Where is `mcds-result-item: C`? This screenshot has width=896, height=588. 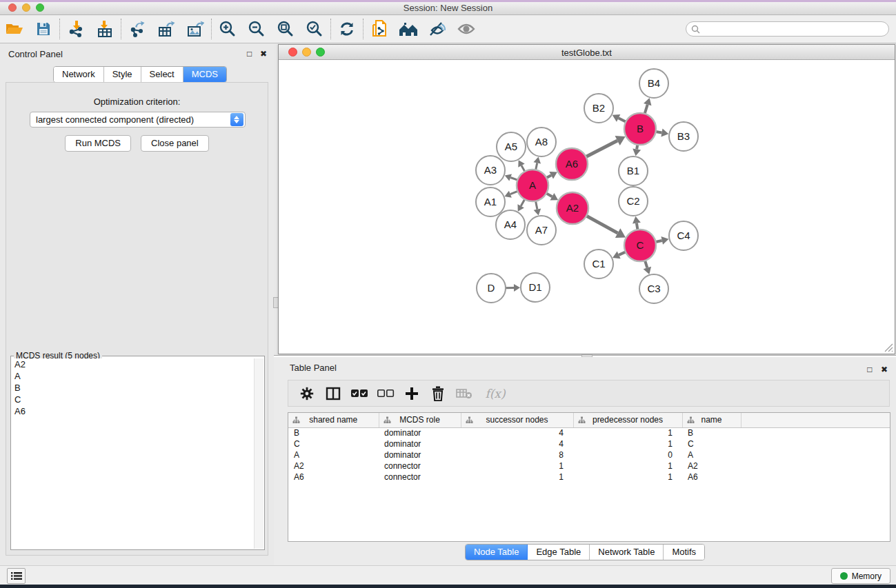
mcds-result-item: C is located at coordinates (132, 400).